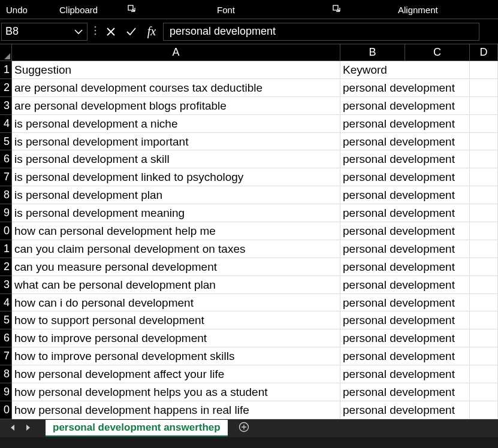 The width and height of the screenshot is (498, 448). What do you see at coordinates (484, 53) in the screenshot?
I see `column-header-d: D` at bounding box center [484, 53].